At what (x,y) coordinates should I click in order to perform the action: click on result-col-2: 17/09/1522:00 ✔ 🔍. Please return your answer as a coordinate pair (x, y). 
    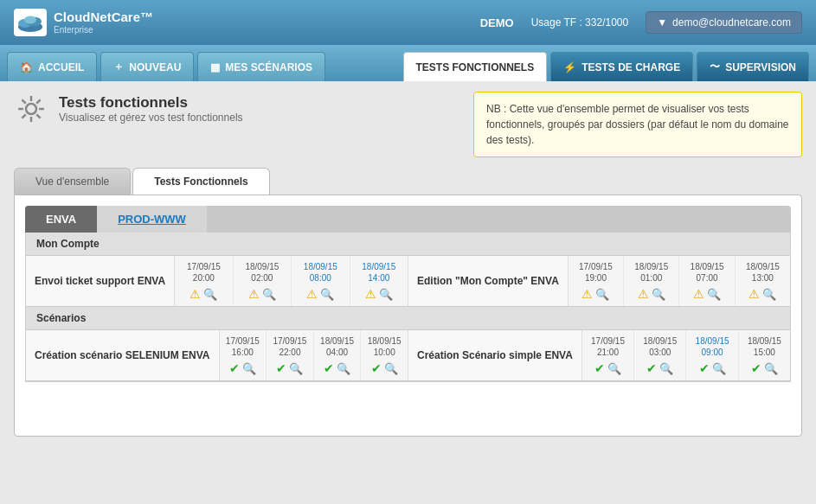
    Looking at the image, I should click on (291, 355).